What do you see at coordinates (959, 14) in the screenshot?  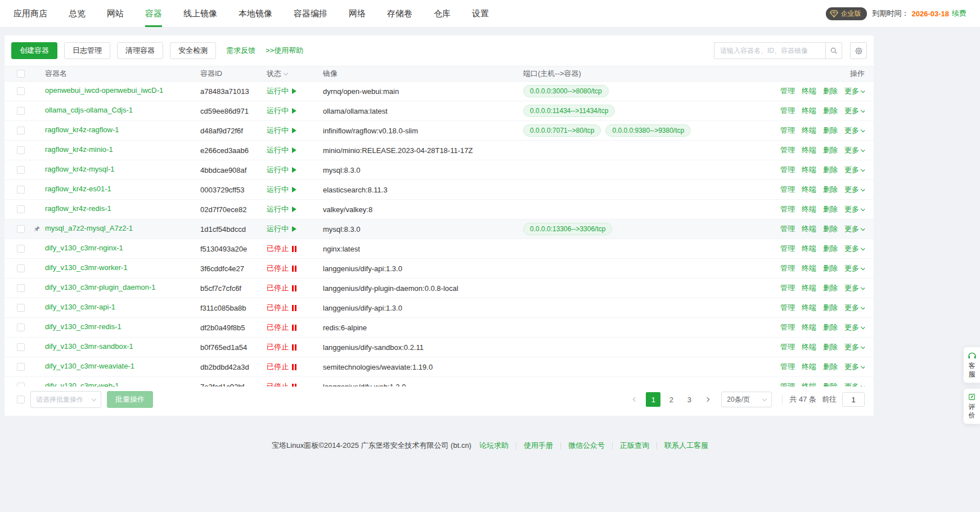 I see `renew-link: 续费` at bounding box center [959, 14].